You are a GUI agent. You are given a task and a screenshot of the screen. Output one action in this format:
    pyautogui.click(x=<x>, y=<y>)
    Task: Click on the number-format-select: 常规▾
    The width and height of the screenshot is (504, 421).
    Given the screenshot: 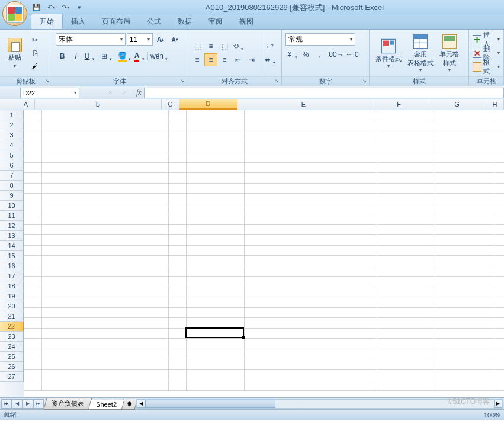 What is the action you would take?
    pyautogui.click(x=320, y=39)
    